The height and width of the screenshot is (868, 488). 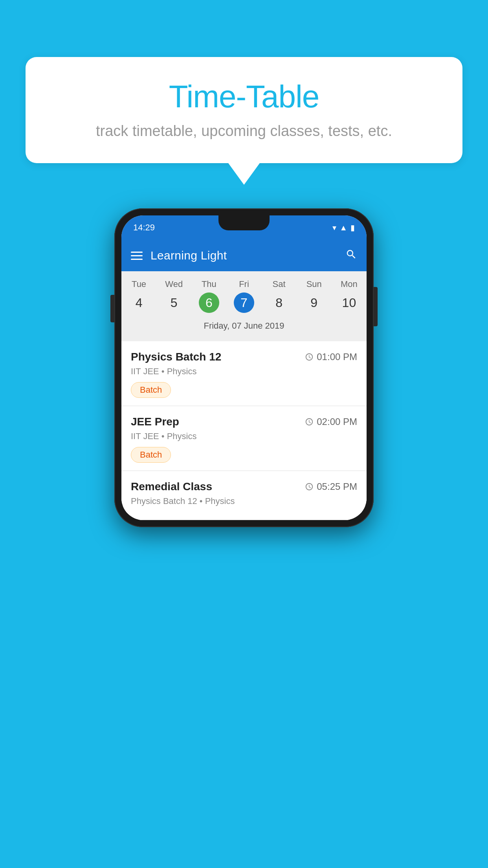 I want to click on schedule-item-header: JEE Prep 02:00 PM, so click(x=244, y=422).